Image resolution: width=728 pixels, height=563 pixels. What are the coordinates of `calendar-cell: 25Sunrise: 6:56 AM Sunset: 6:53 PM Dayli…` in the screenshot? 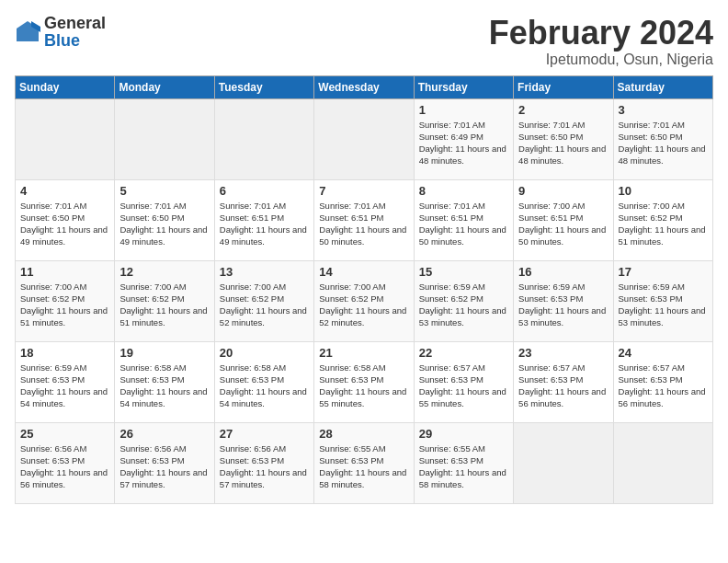 It's located at (65, 463).